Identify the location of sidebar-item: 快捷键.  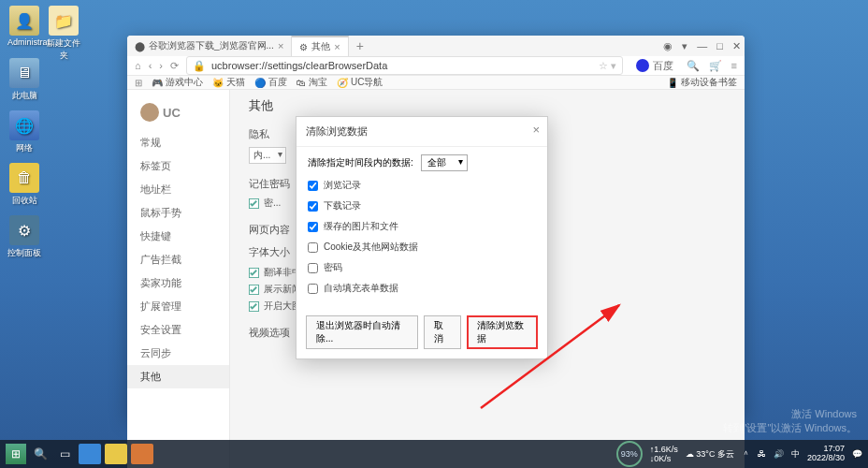
(178, 236).